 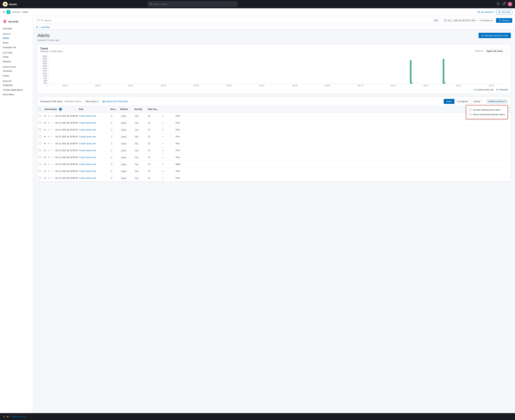 I want to click on col-version: Versi..., so click(x=114, y=109).